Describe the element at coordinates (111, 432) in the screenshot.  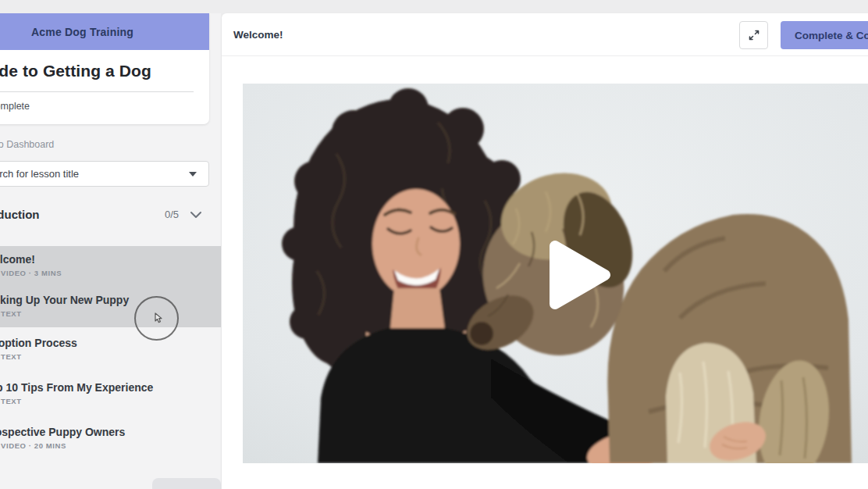
I see `lesson-title: Prospective Puppy Owners` at that location.